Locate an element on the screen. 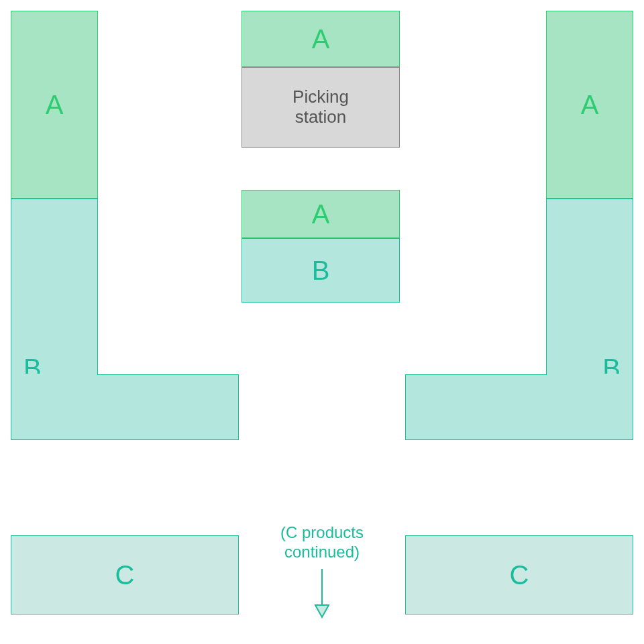 This screenshot has height=644, width=644. zone-a-right: A is located at coordinates (590, 105).